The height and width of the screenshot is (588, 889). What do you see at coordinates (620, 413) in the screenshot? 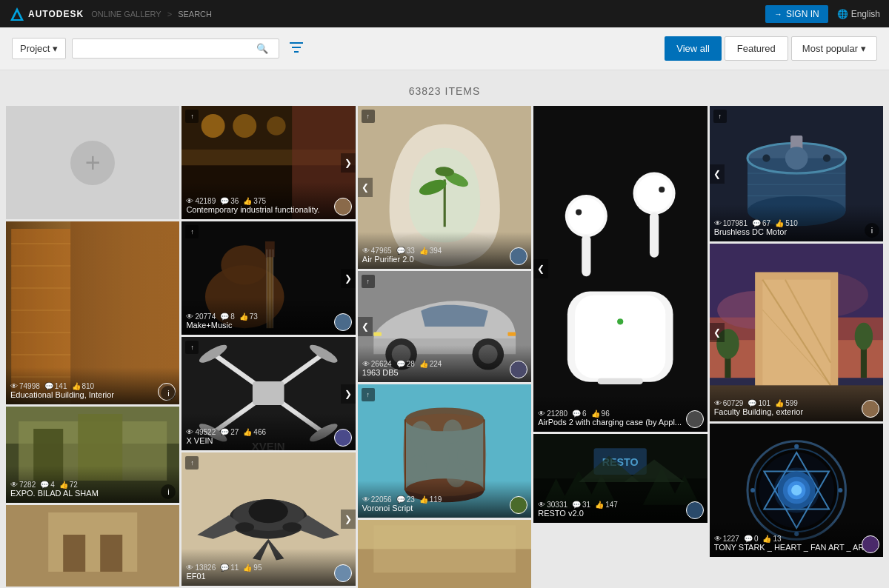
I see `item-overlay: 👁 21280 💬 6 👍 96 AirPods 2 with charging…` at bounding box center [620, 413].